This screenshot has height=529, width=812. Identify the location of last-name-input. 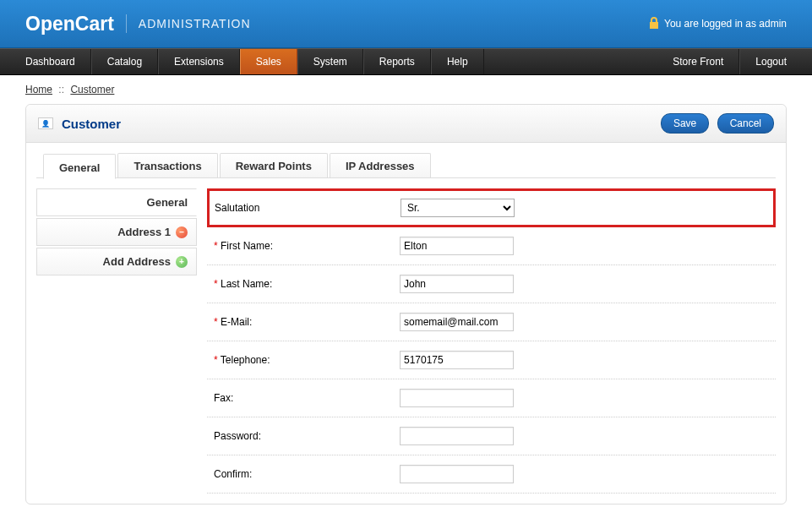
(456, 284).